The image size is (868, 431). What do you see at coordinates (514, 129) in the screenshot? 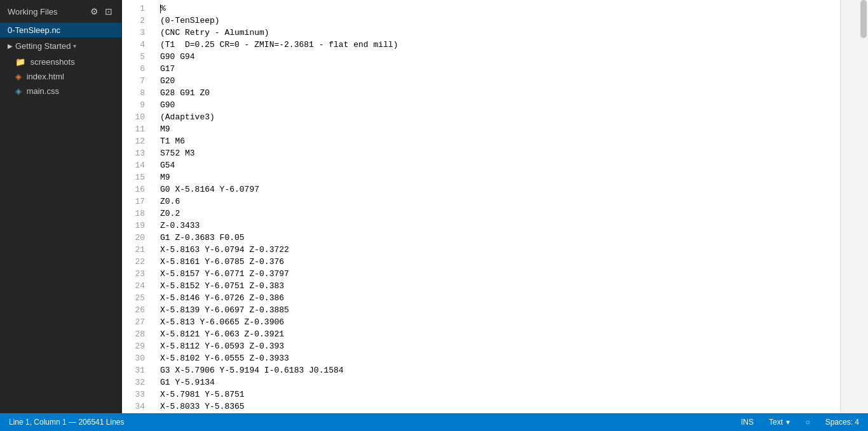
I see `code-line-12: M9` at bounding box center [514, 129].